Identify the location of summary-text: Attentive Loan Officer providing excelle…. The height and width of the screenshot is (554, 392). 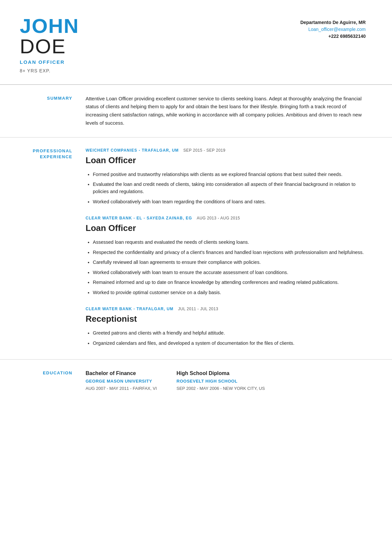
(226, 111).